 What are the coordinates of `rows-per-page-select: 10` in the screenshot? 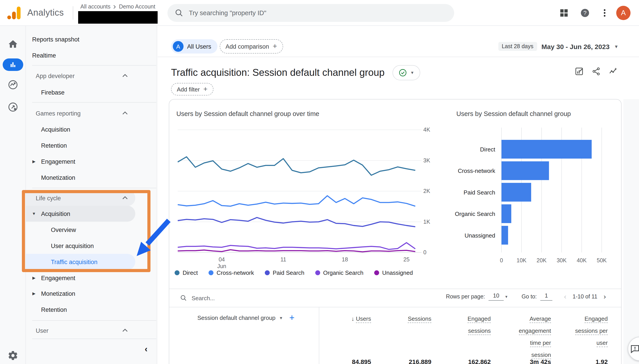 It's located at (496, 297).